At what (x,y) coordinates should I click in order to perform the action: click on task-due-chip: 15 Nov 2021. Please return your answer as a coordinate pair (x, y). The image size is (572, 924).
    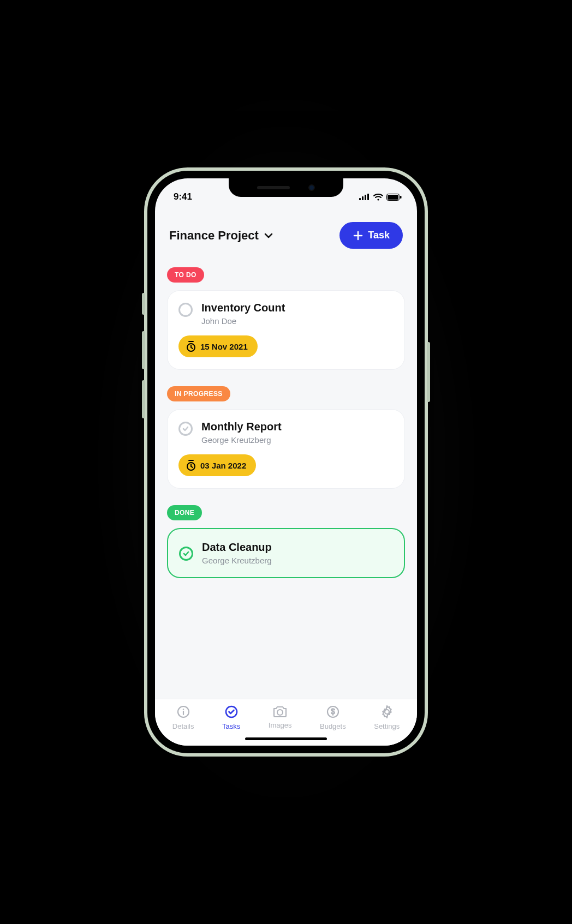
    Looking at the image, I should click on (218, 346).